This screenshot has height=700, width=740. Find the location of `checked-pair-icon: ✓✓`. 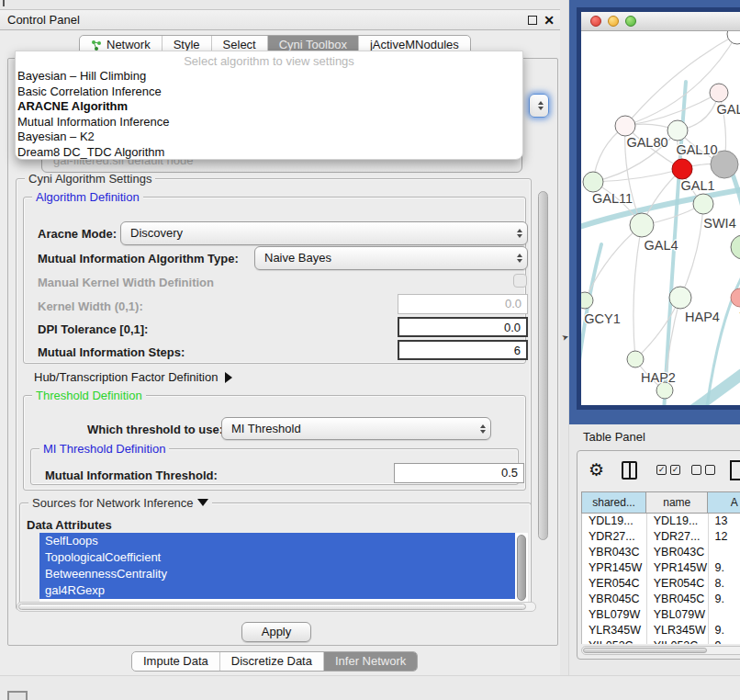

checked-pair-icon: ✓✓ is located at coordinates (668, 470).